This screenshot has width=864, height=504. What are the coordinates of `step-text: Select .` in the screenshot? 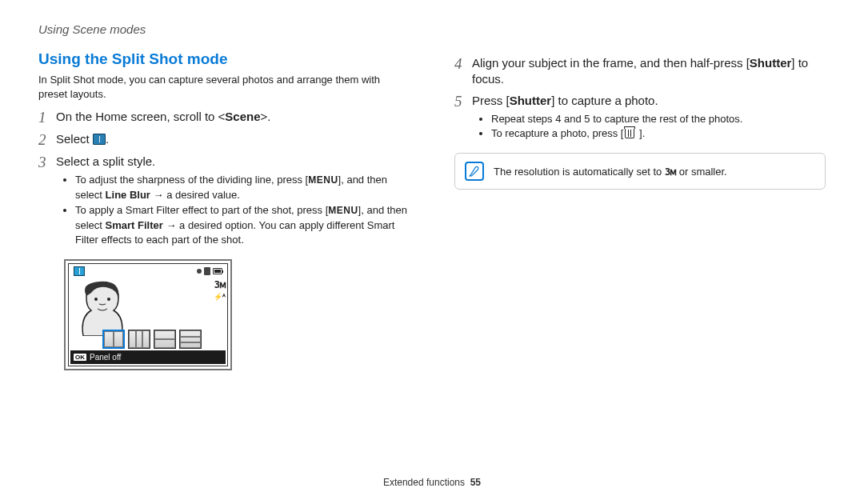 It's located at (82, 139).